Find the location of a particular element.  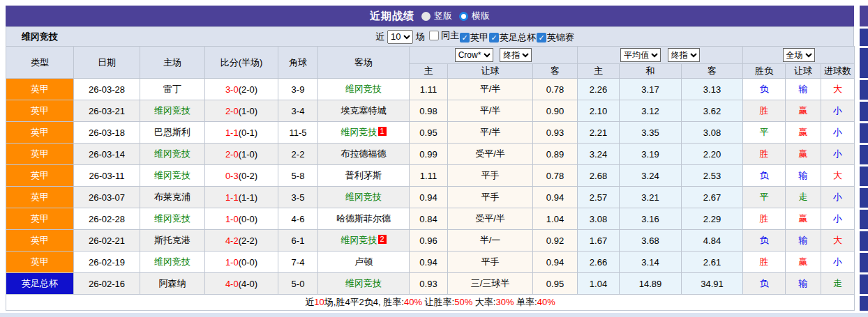

cell-euro-home-odds: 2.10 is located at coordinates (599, 111).